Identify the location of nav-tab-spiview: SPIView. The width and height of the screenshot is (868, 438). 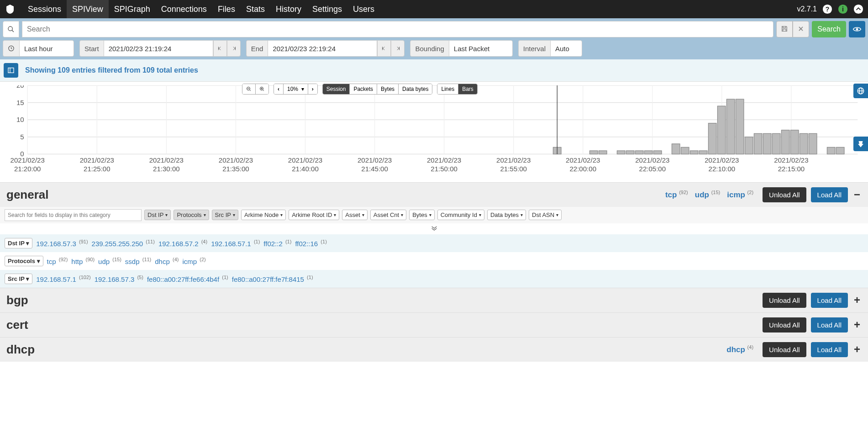
(88, 9).